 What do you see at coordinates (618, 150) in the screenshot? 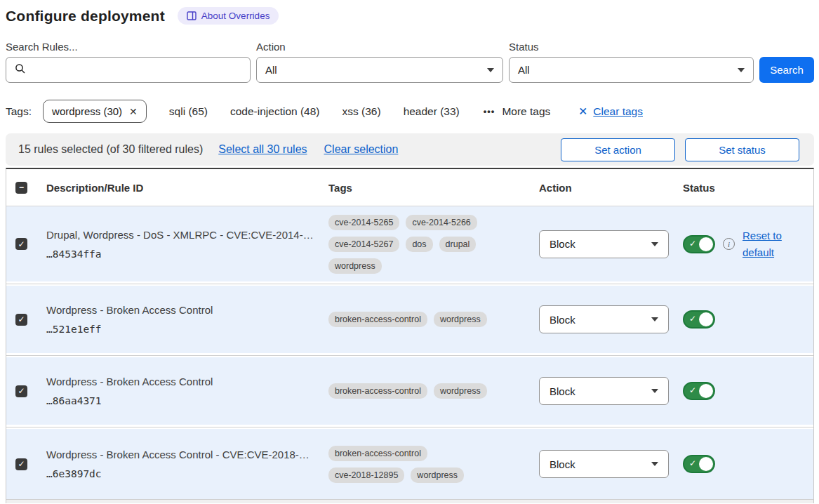
I see `set-action-button: Set action` at bounding box center [618, 150].